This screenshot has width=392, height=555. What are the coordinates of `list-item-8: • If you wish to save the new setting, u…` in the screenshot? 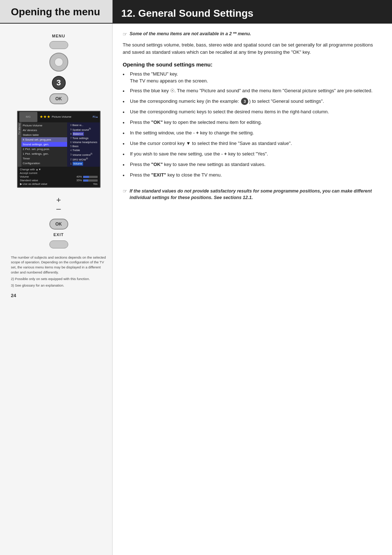 It's located at (252, 154).